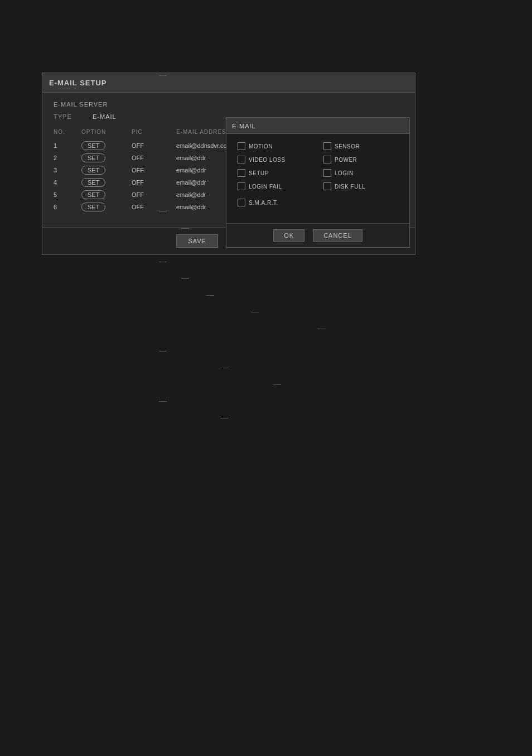  I want to click on save-button: SAVE, so click(197, 241).